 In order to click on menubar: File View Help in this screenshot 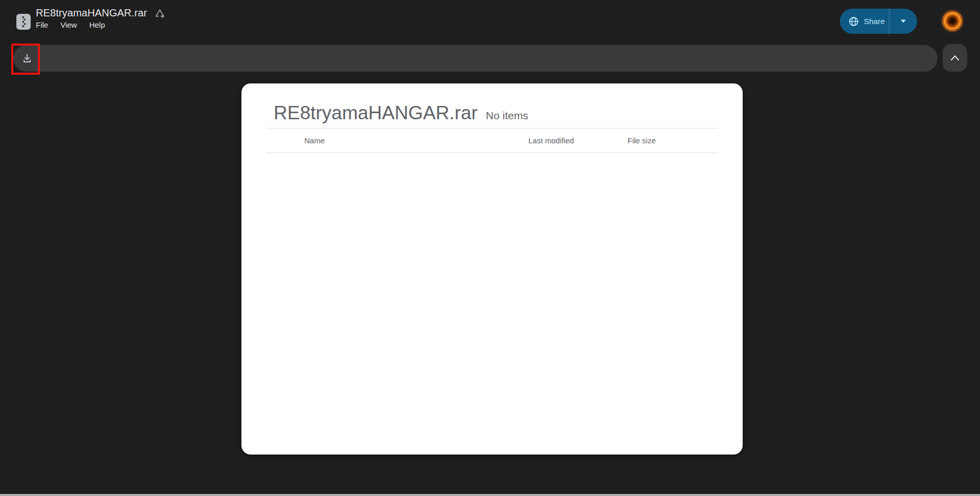, I will do `click(71, 25)`.